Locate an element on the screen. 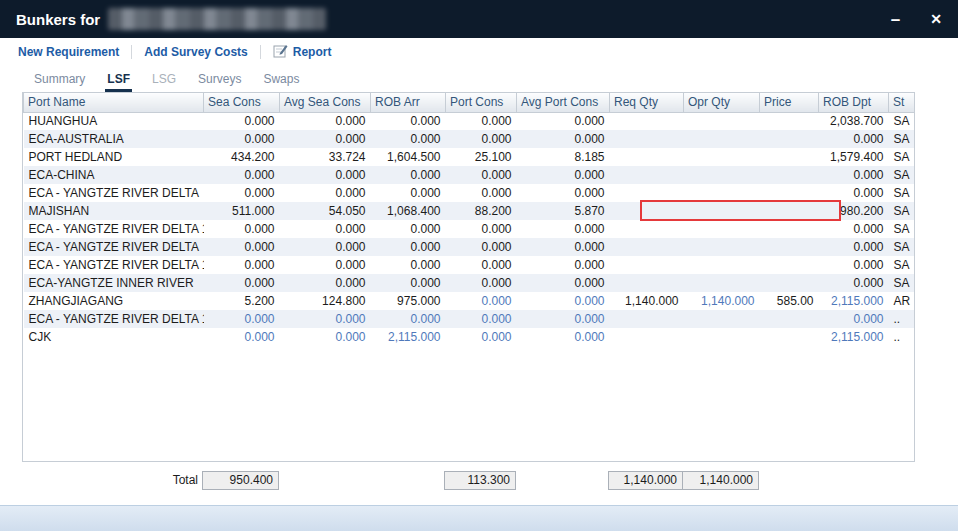 This screenshot has height=531, width=958. value-cell: 8.185 is located at coordinates (564, 157).